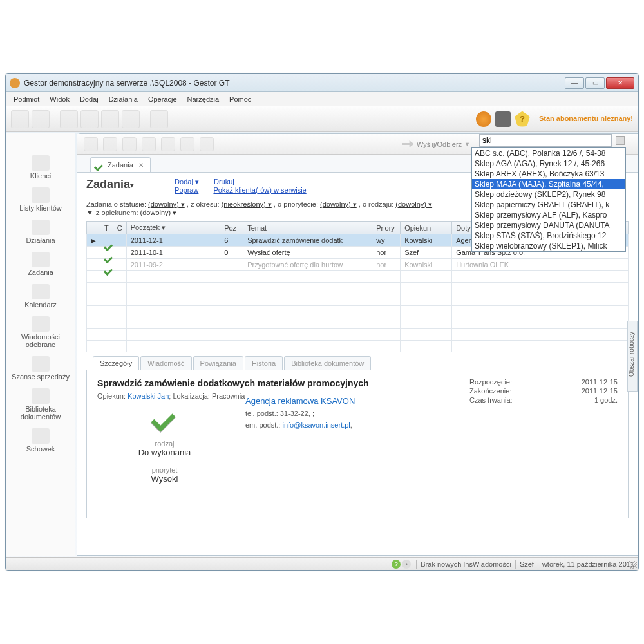 This screenshot has width=644, height=644. Describe the element at coordinates (107, 228) in the screenshot. I see `col-t: T` at that location.